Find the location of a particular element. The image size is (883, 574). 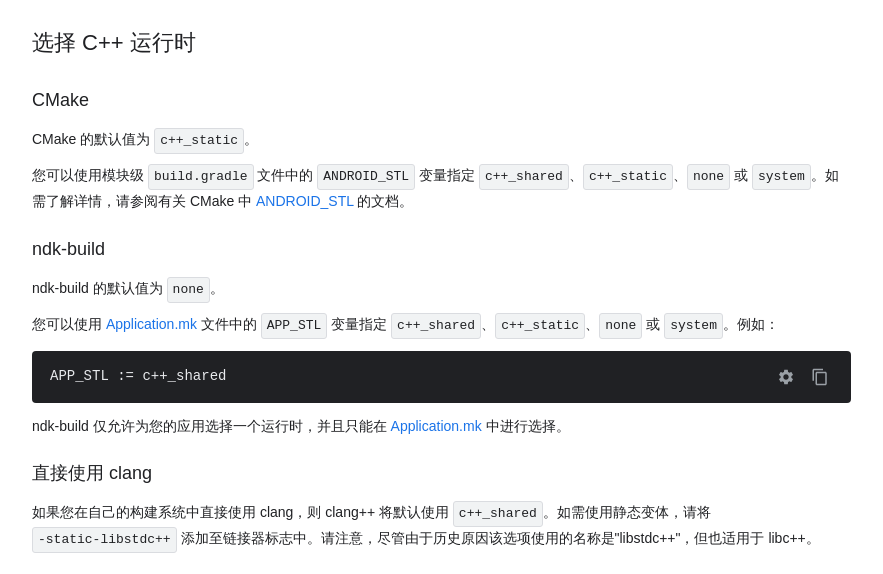

cpp-static-code-2: c++_static is located at coordinates (540, 326).